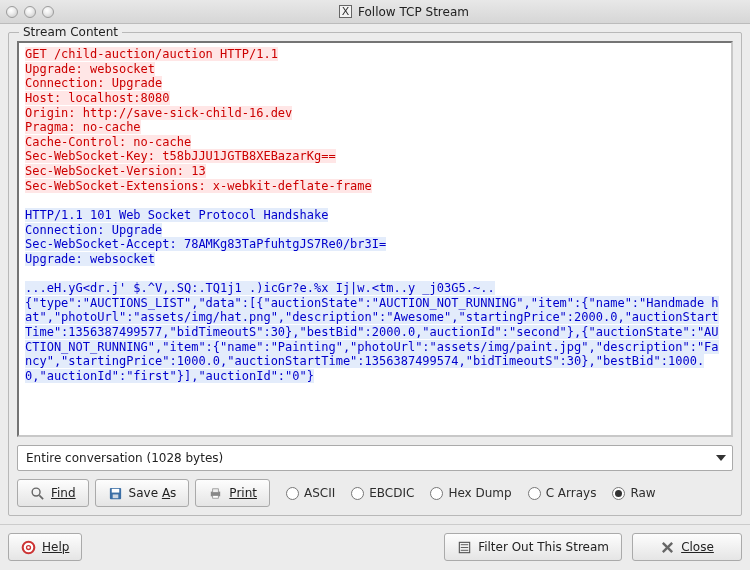  What do you see at coordinates (12, 12) in the screenshot?
I see `close-window-icon` at bounding box center [12, 12].